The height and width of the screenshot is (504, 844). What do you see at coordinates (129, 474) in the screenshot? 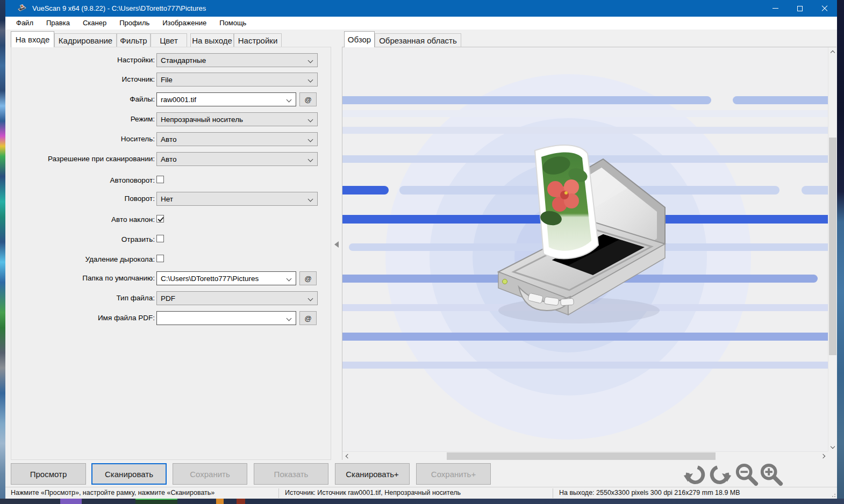
I see `scan-button: Сканировать` at bounding box center [129, 474].